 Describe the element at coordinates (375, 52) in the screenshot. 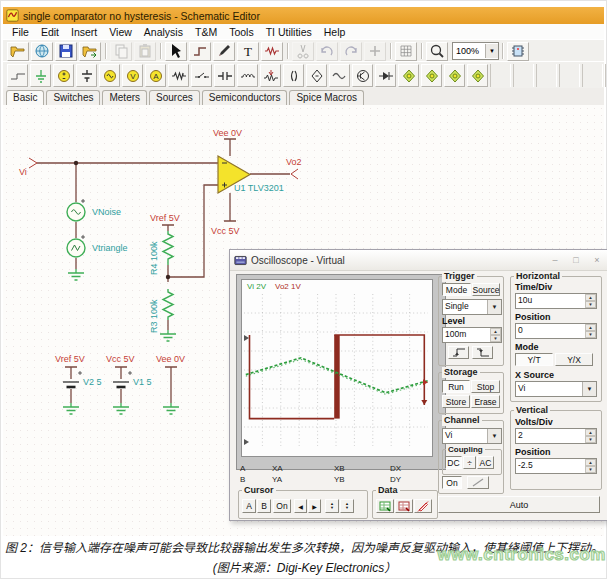

I see `zoom-in-icon` at that location.